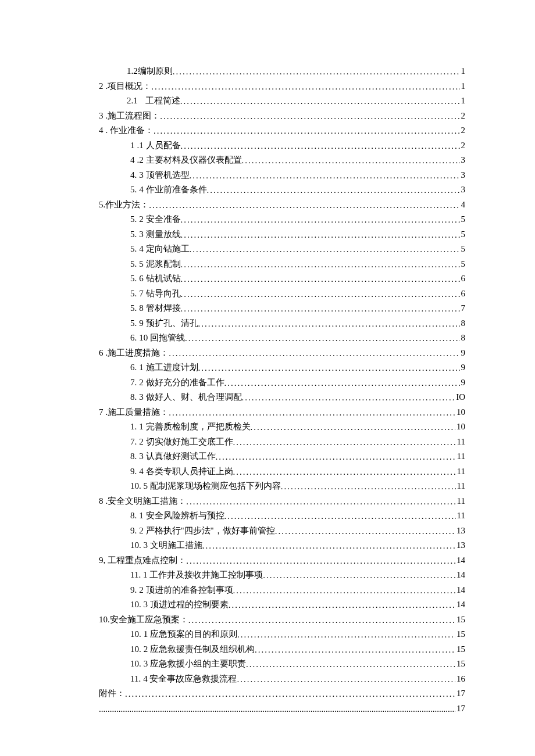 The height and width of the screenshot is (756, 535). Describe the element at coordinates (282, 472) in the screenshot. I see `toc-entry: 9.4 各类专职人员持证上岗11` at that location.